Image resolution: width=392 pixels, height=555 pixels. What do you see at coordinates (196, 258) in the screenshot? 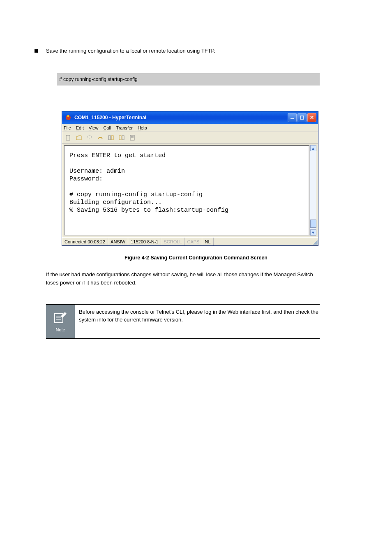
I see `figure-caption: Figure 4-2 Saving Current Configuration …` at bounding box center [196, 258].